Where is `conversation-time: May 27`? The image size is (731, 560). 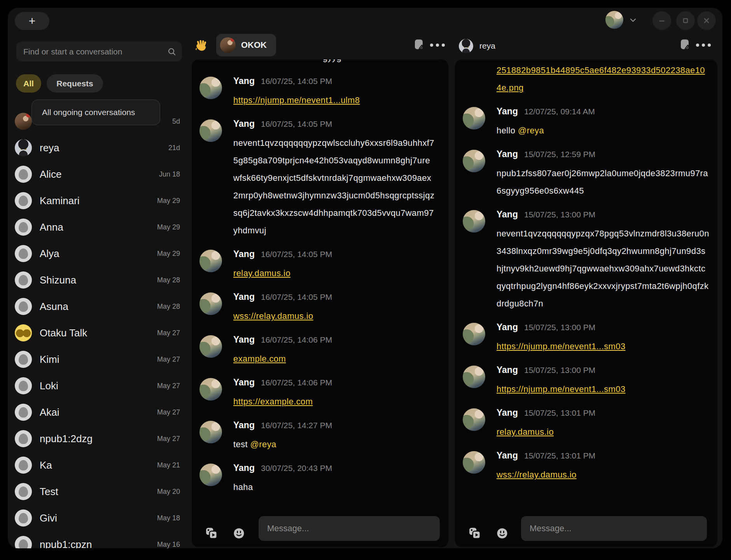
conversation-time: May 27 is located at coordinates (169, 386).